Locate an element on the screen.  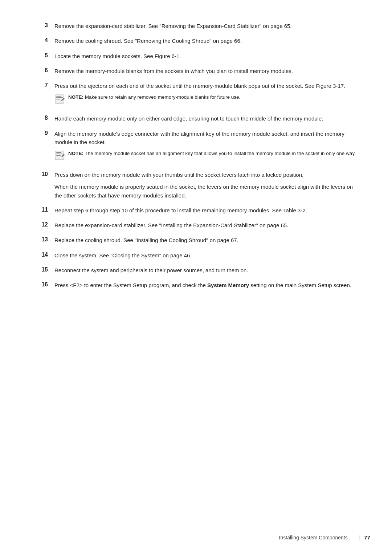
step-text-3-0: Remove the expansion-card stabilizer. Se… is located at coordinates (205, 26).